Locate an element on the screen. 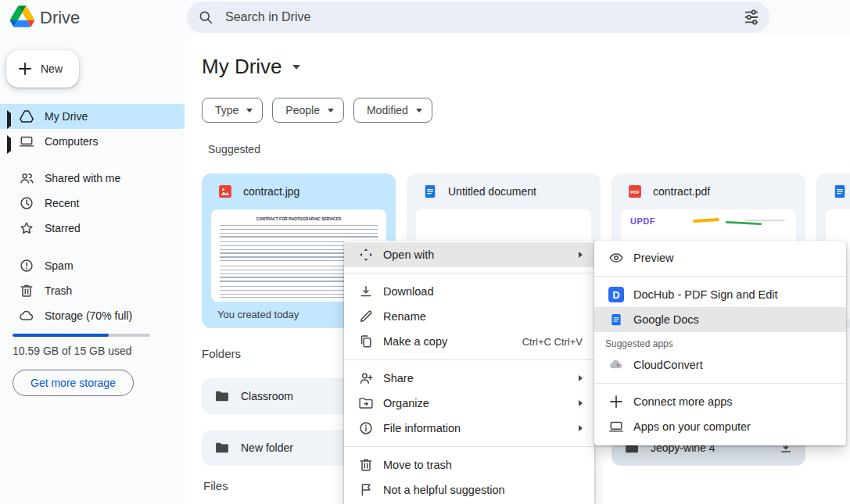 This screenshot has width=850, height=504. advanced-search-icon is located at coordinates (751, 17).